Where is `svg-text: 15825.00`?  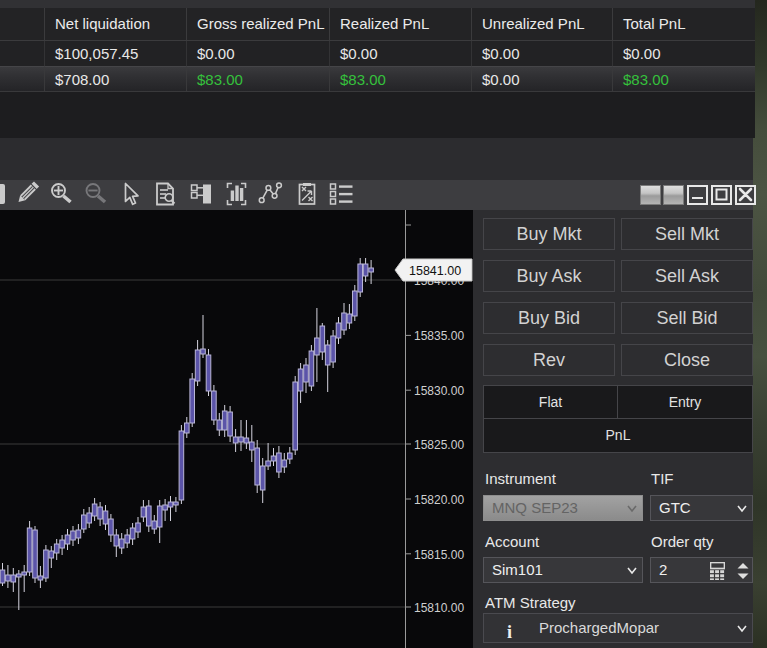
svg-text: 15825.00 is located at coordinates (439, 445).